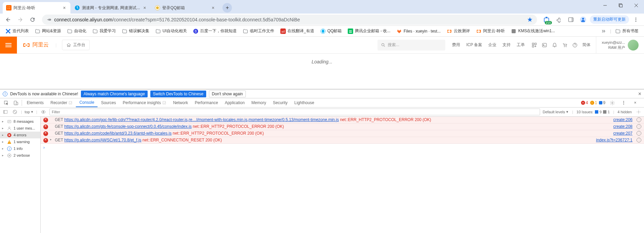 The width and height of the screenshot is (644, 233). What do you see at coordinates (624, 103) in the screenshot?
I see `more-icon` at bounding box center [624, 103].